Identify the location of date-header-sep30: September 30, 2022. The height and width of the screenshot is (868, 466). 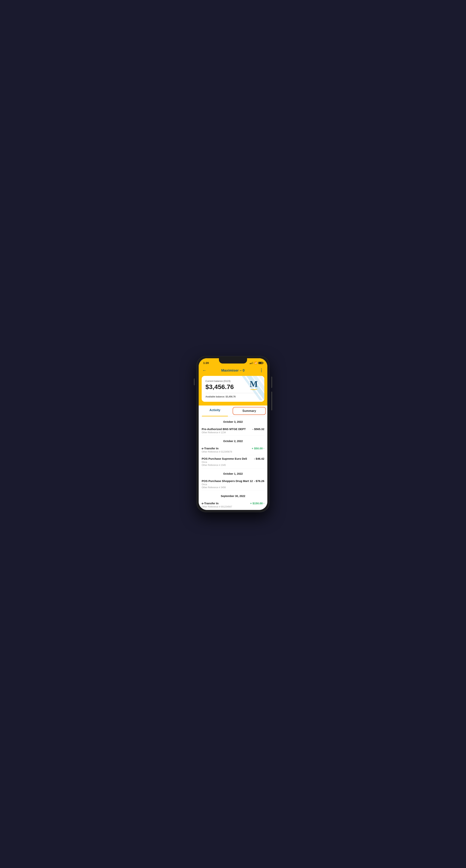
(233, 495).